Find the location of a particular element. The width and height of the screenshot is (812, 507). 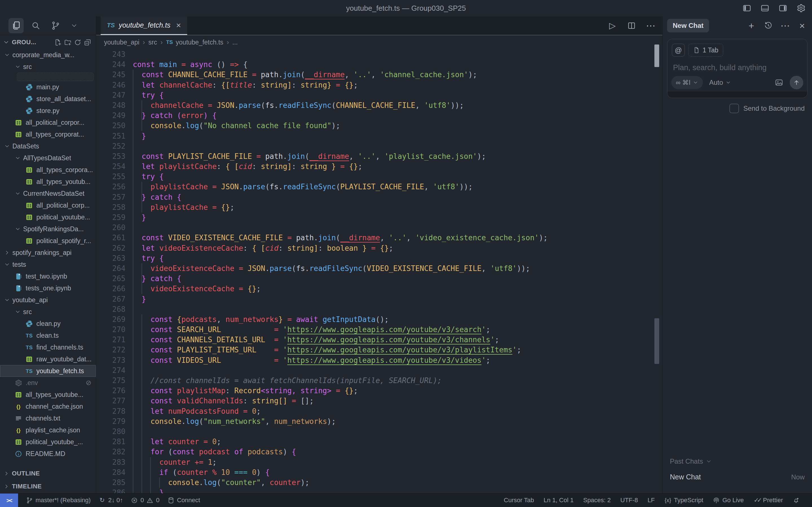

layout-bottom-icon is located at coordinates (765, 8).